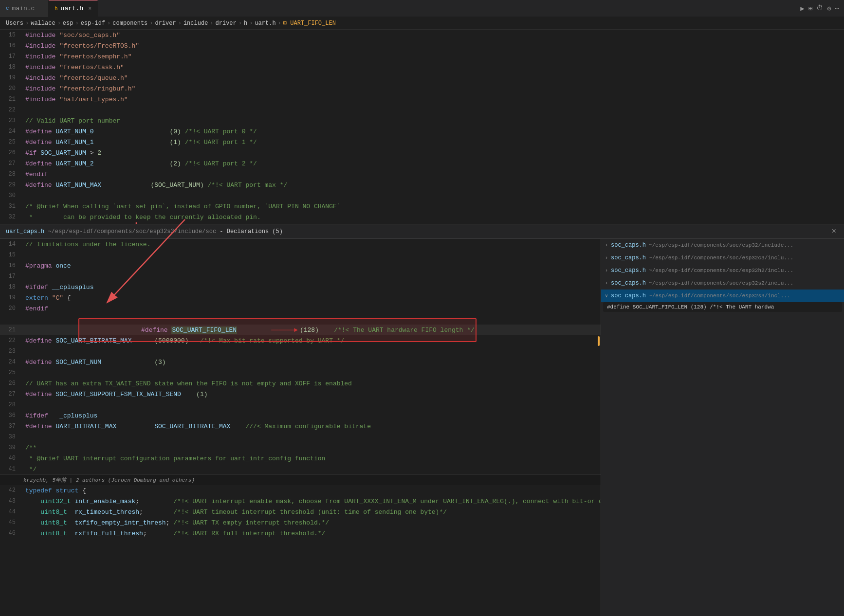 The width and height of the screenshot is (844, 616). Describe the element at coordinates (300, 512) in the screenshot. I see `popup-line-44: 44 uint8_t rx_timeout_thresh; /*!< UART …` at that location.